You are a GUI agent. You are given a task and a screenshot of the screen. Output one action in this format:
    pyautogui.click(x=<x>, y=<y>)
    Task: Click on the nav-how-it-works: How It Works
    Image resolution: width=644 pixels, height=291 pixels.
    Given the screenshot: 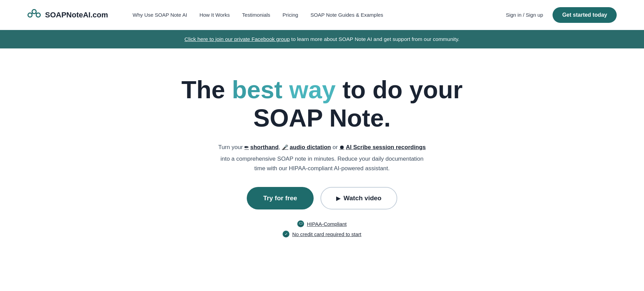 What is the action you would take?
    pyautogui.click(x=214, y=15)
    